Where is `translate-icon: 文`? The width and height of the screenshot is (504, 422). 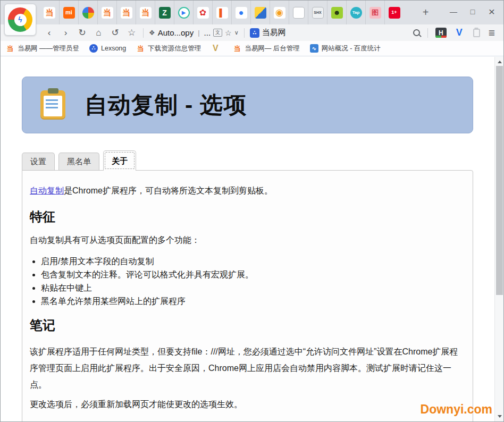 translate-icon: 文 is located at coordinates (218, 33).